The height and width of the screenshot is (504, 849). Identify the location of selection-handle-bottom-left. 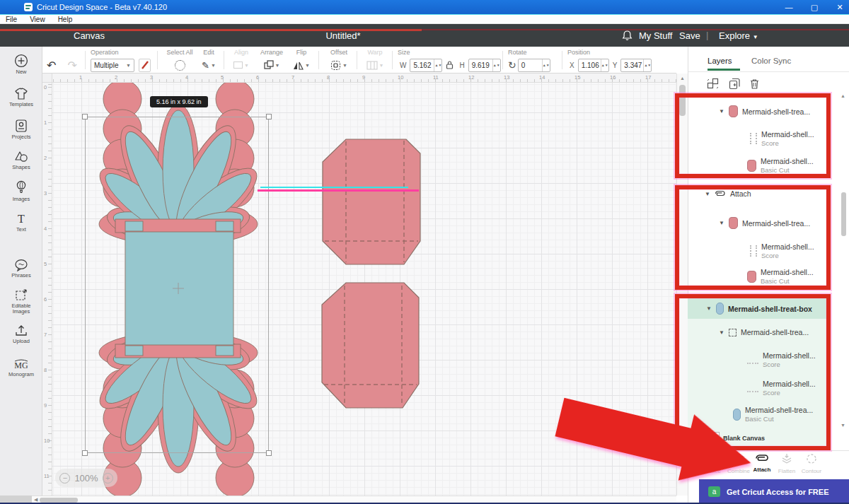
(85, 453).